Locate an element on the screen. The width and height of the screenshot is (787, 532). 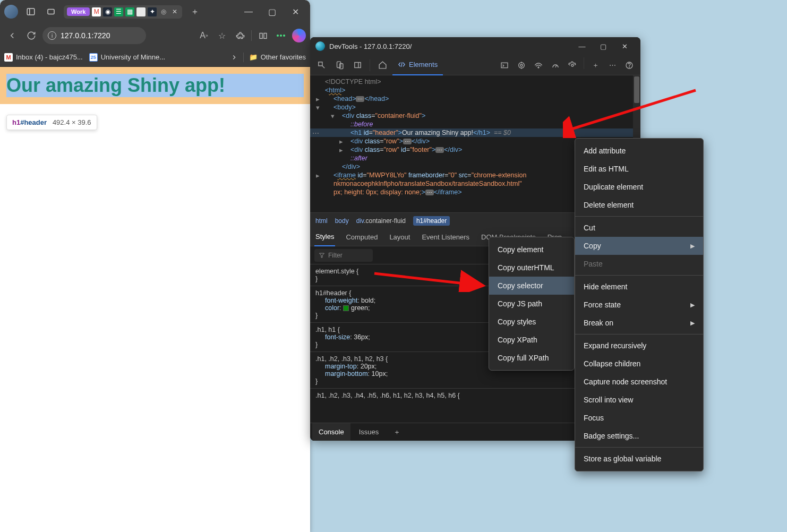
ctx-focus: Focus is located at coordinates (639, 418).